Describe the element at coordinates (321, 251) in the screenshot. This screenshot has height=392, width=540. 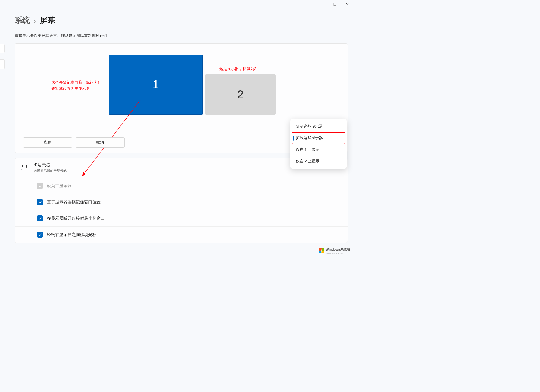
I see `windows-logo-icon` at that location.